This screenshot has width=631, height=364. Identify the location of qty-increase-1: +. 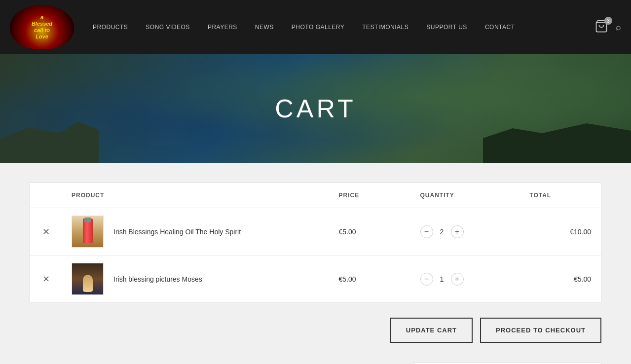
(457, 232).